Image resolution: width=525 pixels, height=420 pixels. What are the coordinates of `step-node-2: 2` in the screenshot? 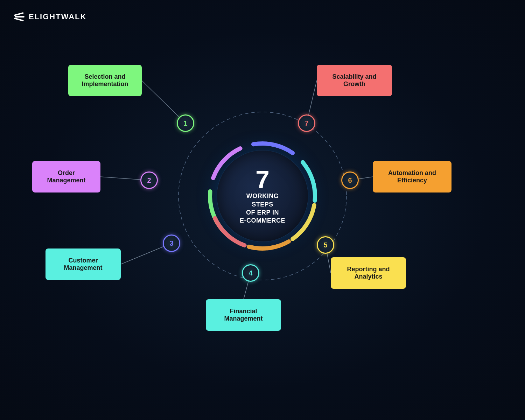 It's located at (149, 180).